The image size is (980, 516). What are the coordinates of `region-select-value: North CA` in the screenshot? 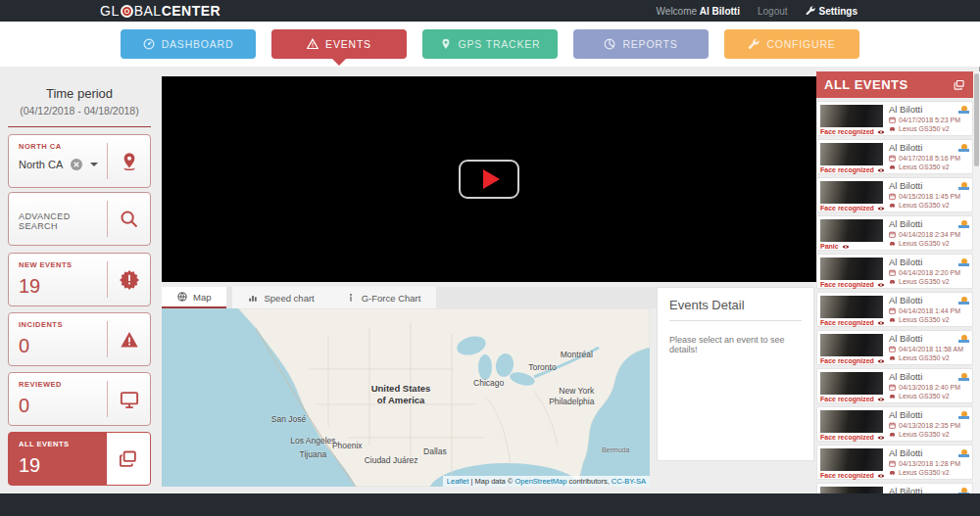 It's located at (41, 164).